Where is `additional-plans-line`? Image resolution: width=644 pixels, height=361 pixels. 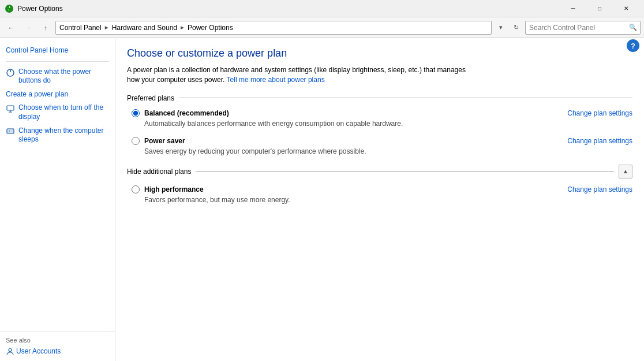 additional-plans-line is located at coordinates (405, 171).